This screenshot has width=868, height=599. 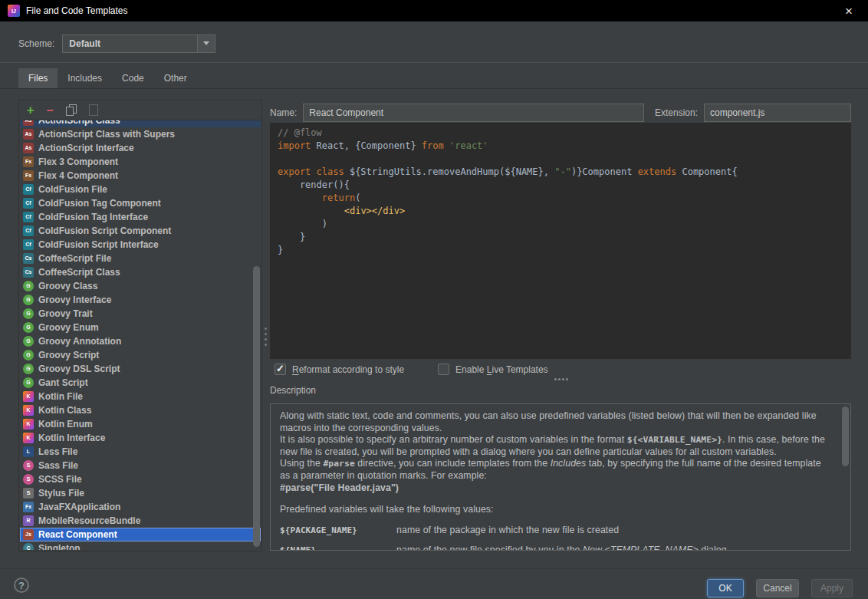 What do you see at coordinates (434, 78) in the screenshot?
I see `tab-strip: FilesIncludesCodeOther` at bounding box center [434, 78].